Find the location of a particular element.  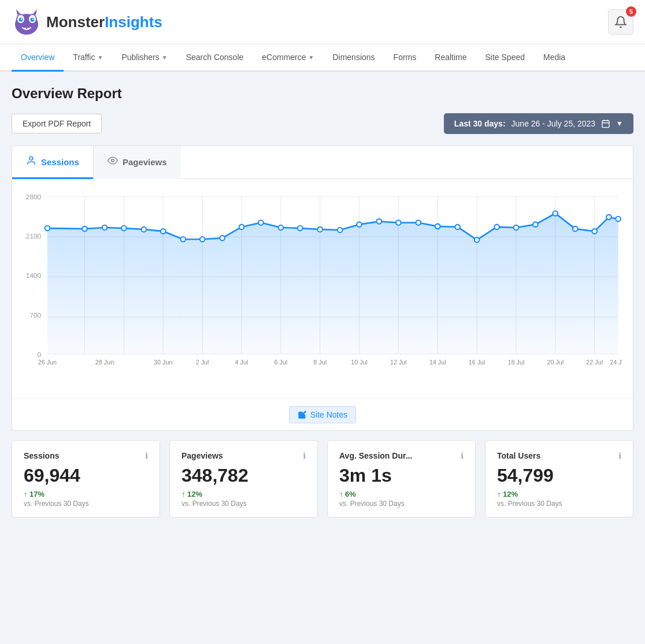

stat-card-avg-session: Avg. Session Dur... ℹ 3m 1s ↑ 6% vs. Pre… is located at coordinates (401, 479).